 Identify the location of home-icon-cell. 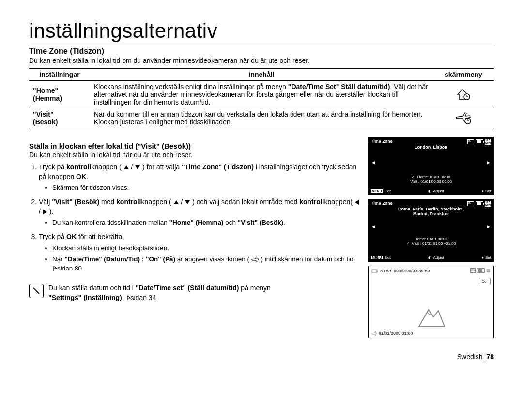
(463, 95).